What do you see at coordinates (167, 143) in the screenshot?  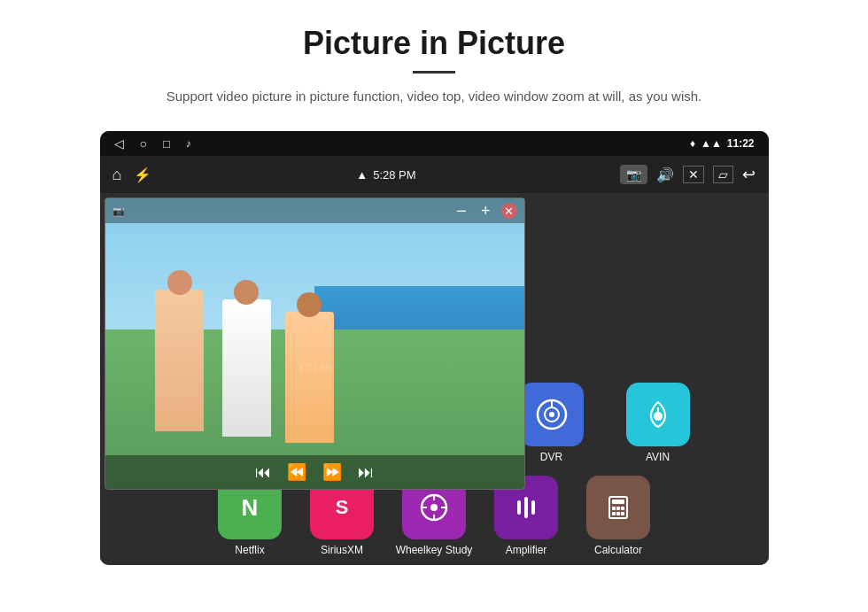 I see `recent-nav-icon: □` at bounding box center [167, 143].